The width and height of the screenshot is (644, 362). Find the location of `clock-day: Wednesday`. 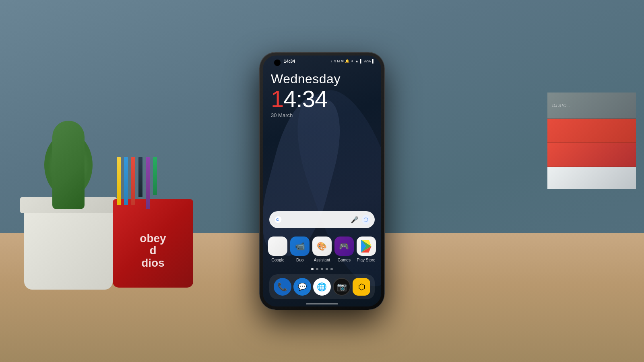

clock-day: Wednesday is located at coordinates (322, 79).